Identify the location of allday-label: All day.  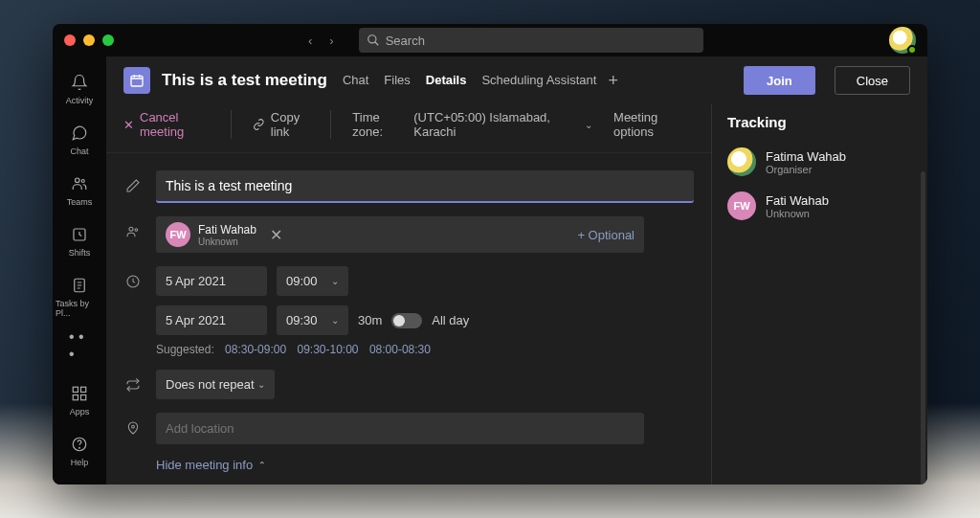
(450, 320).